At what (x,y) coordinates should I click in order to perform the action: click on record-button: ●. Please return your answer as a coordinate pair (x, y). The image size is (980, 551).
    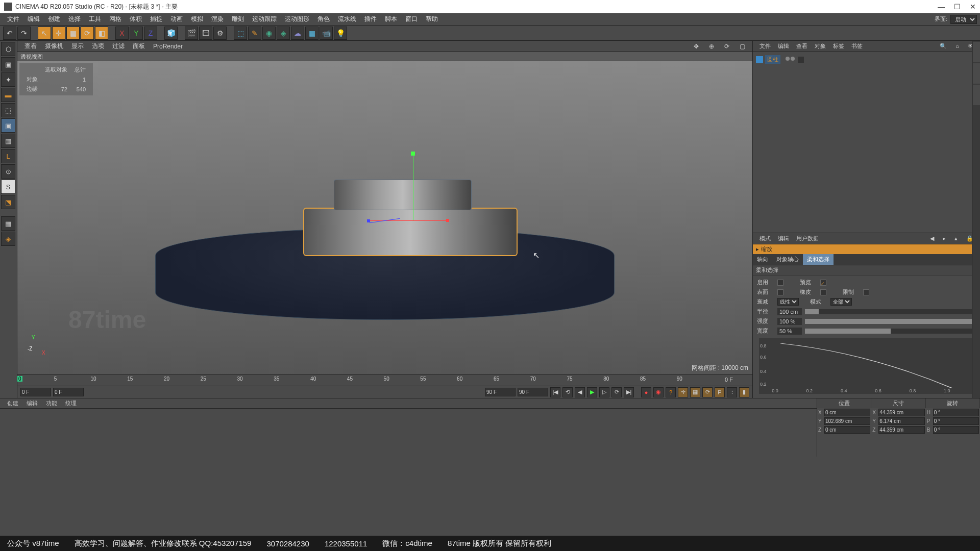
    Looking at the image, I should click on (646, 392).